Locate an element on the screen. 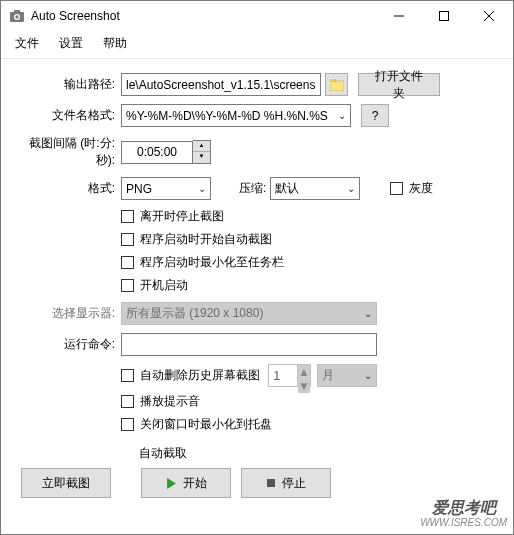 Image resolution: width=514 pixels, height=535 pixels. stop-button: 停止 is located at coordinates (286, 483).